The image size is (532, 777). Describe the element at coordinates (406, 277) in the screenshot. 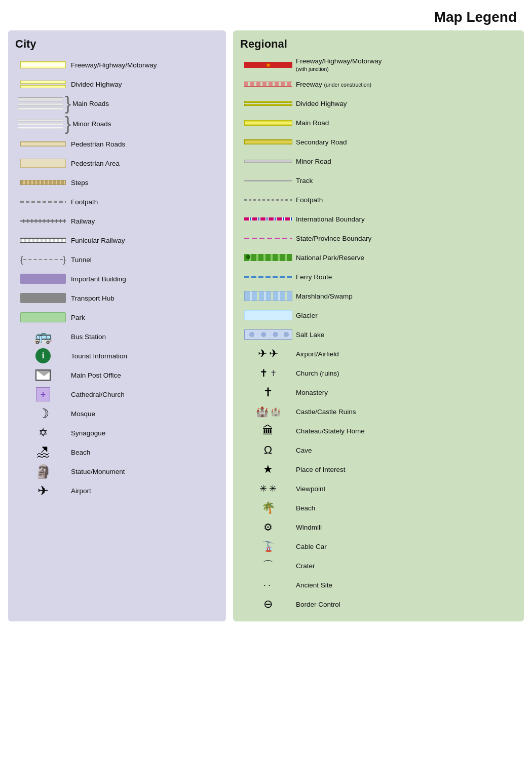

I see `reg-ferry-label: Ferry Route` at that location.